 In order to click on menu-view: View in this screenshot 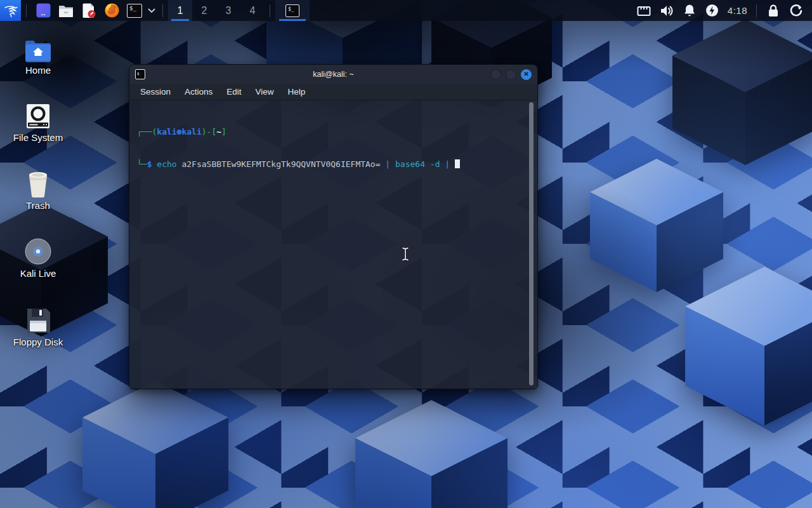, I will do `click(265, 92)`.